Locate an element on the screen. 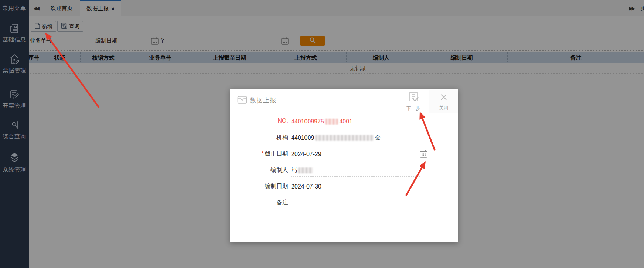 The width and height of the screenshot is (644, 268). dialog-header: 数据上报 下一步 关闭 is located at coordinates (344, 101).